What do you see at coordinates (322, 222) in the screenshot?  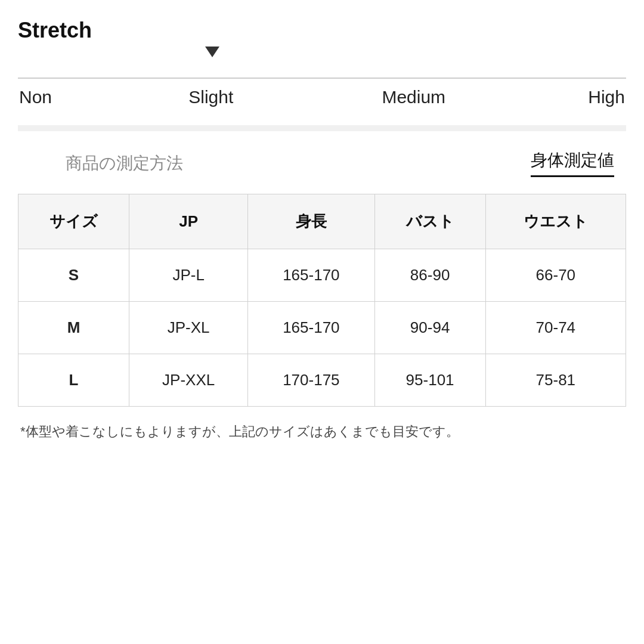 I see `table-header-row: サイズ JP 身長 バスト ウエスト` at bounding box center [322, 222].